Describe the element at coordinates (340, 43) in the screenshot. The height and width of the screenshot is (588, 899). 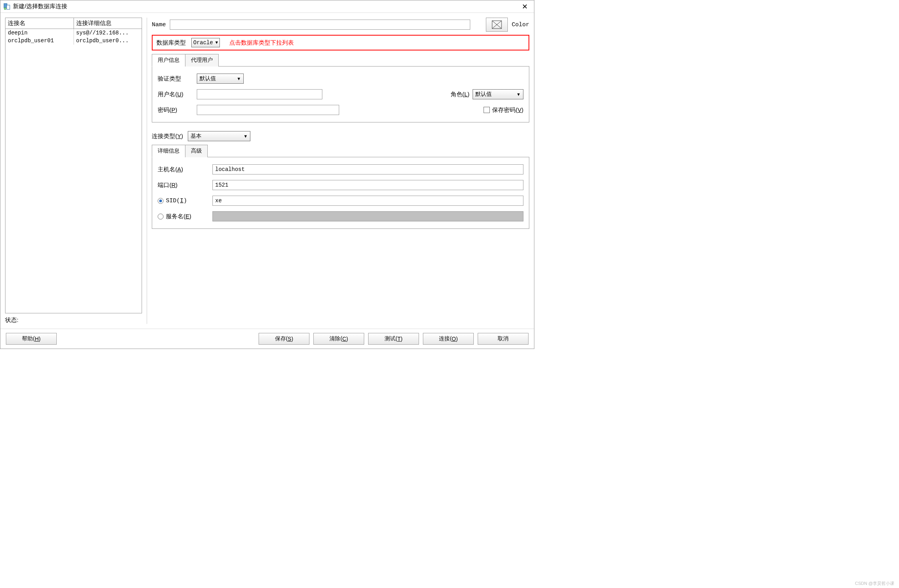
I see `dbtype-row-highlight: 数据库类型 Oracle ▼ 点击数据库类型下拉列表` at that location.